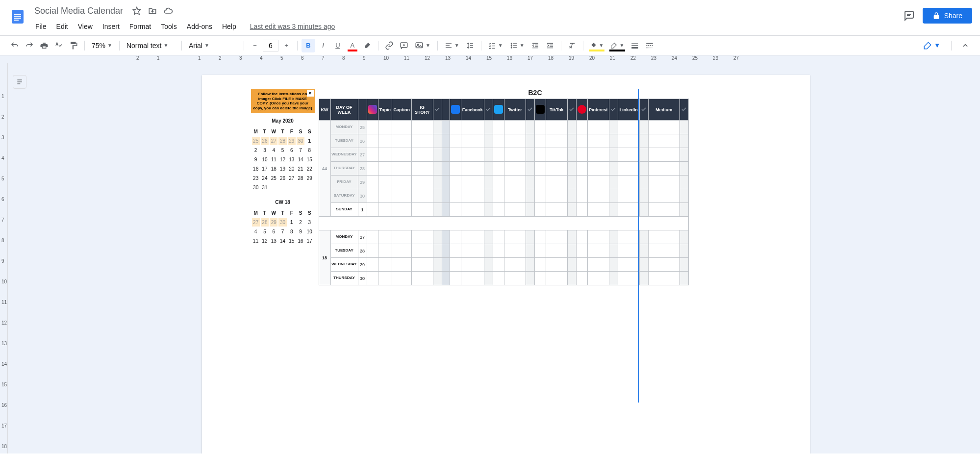  What do you see at coordinates (229, 26) in the screenshot?
I see `menu-help: Help` at bounding box center [229, 26].